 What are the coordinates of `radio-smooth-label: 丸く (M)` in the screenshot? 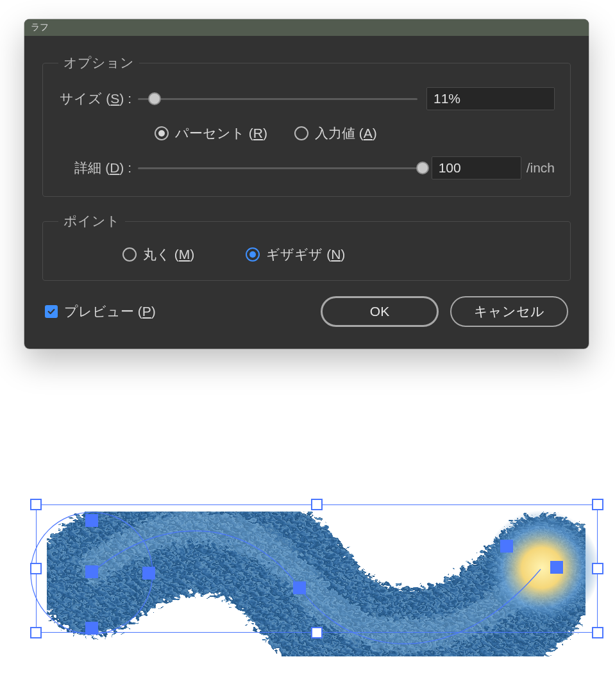 It's located at (169, 254).